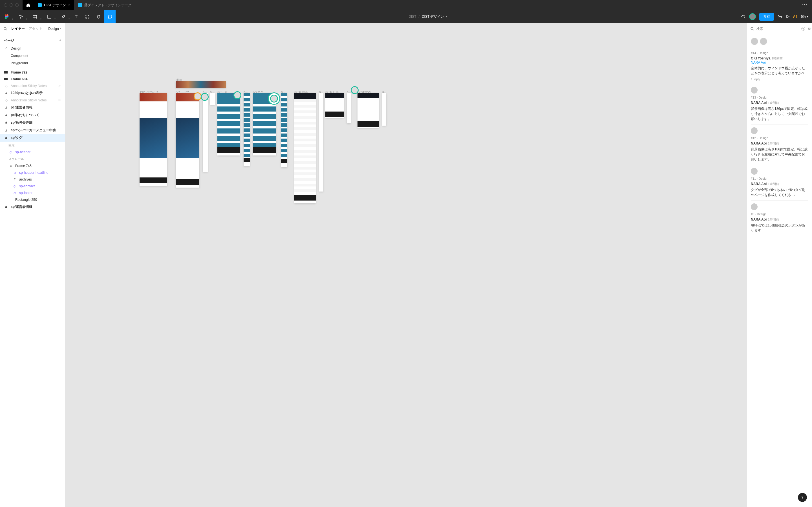  Describe the element at coordinates (18, 29) in the screenshot. I see `layers-tab: レイヤー` at that location.